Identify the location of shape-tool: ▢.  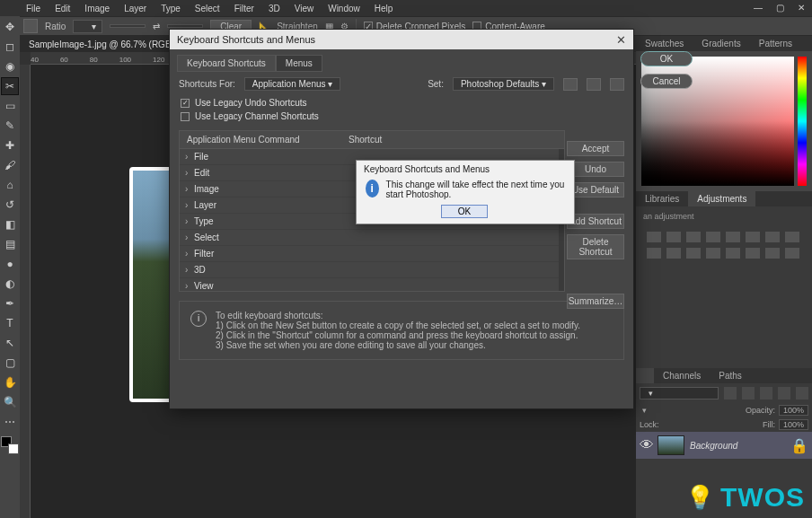
(10, 363).